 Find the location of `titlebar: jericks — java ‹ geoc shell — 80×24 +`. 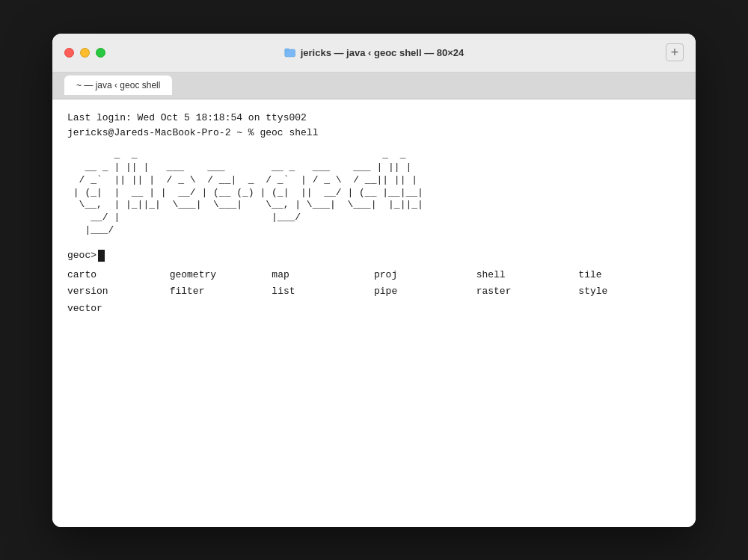

titlebar: jericks — java ‹ geoc shell — 80×24 + is located at coordinates (374, 53).